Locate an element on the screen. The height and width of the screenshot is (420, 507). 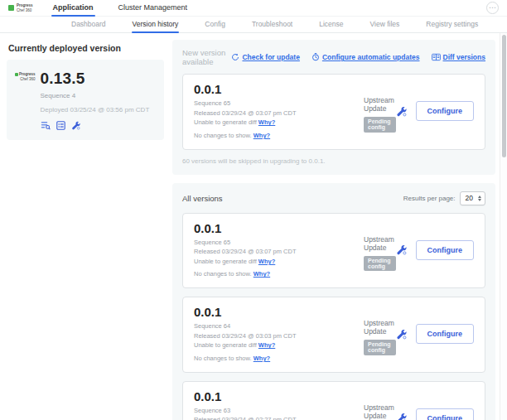
results-per-page-label: Results per page: is located at coordinates (429, 199).